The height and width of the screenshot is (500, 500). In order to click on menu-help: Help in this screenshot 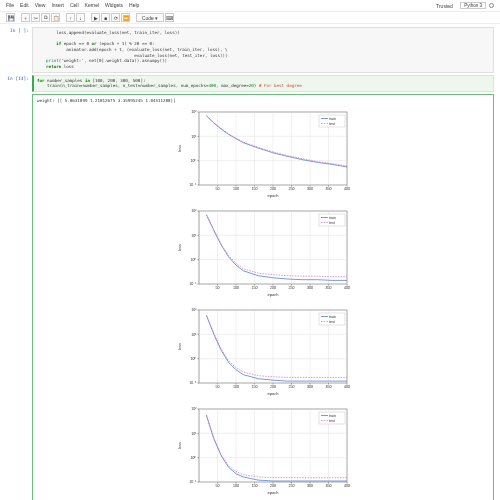, I will do `click(134, 6)`.